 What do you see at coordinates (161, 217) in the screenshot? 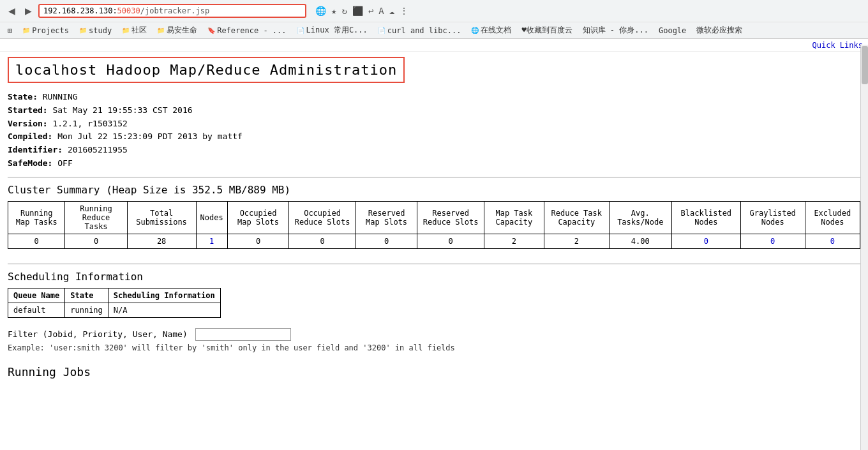
I see `col-total-submissions: Total Submissions` at bounding box center [161, 217].